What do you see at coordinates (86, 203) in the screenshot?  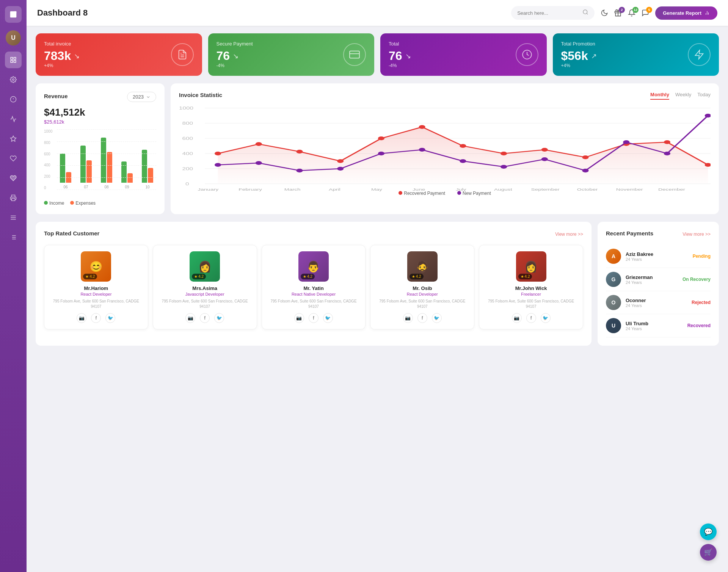 I see `expense-legend-label: Expenses` at bounding box center [86, 203].